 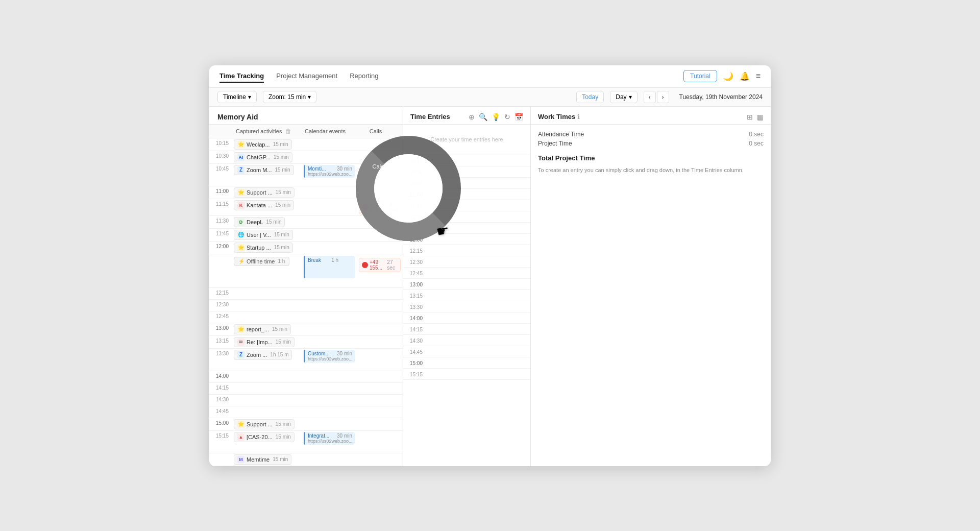 I want to click on break-event: Break1 h, so click(x=329, y=267).